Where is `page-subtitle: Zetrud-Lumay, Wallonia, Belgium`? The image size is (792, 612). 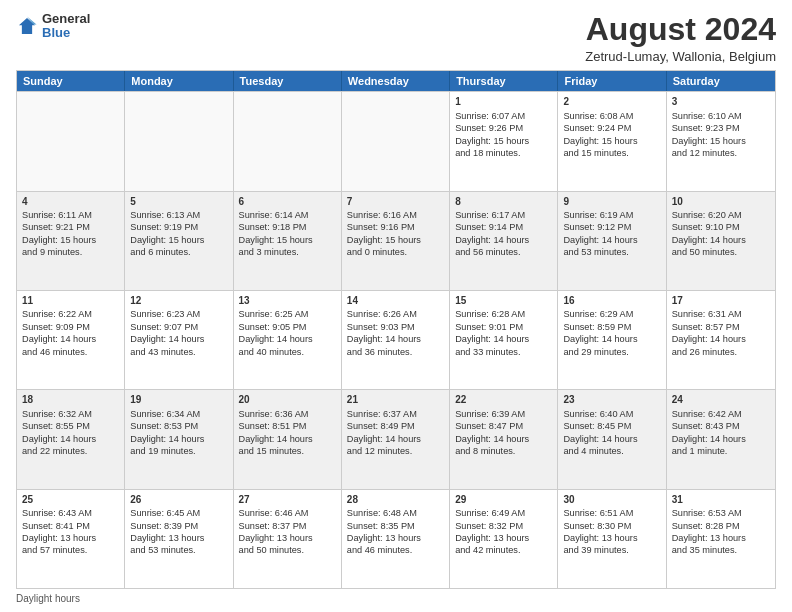 page-subtitle: Zetrud-Lumay, Wallonia, Belgium is located at coordinates (680, 56).